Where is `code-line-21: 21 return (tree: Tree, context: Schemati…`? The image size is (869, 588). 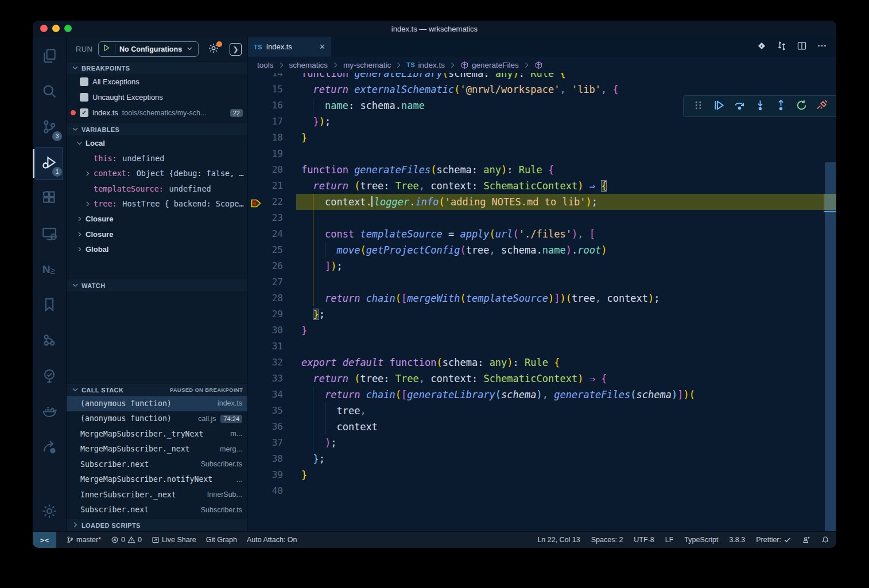 code-line-21: 21 return (tree: Tree, context: Schemati… is located at coordinates (542, 186).